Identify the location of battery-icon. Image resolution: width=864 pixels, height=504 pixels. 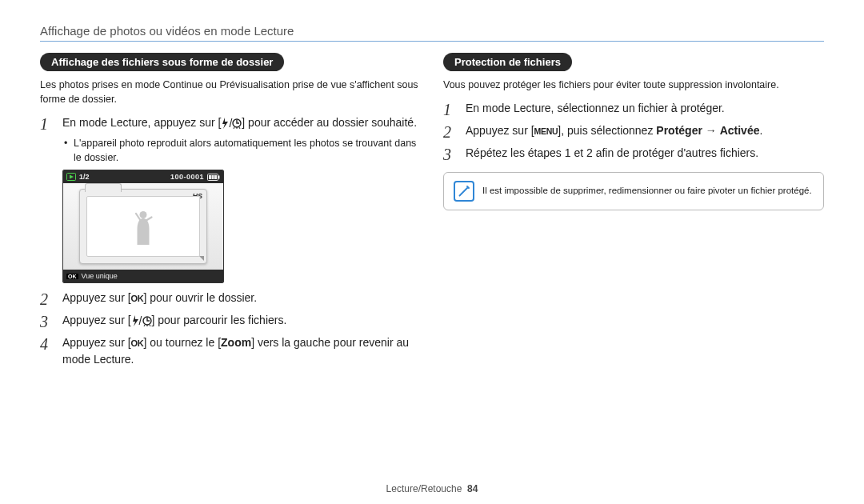
(214, 178).